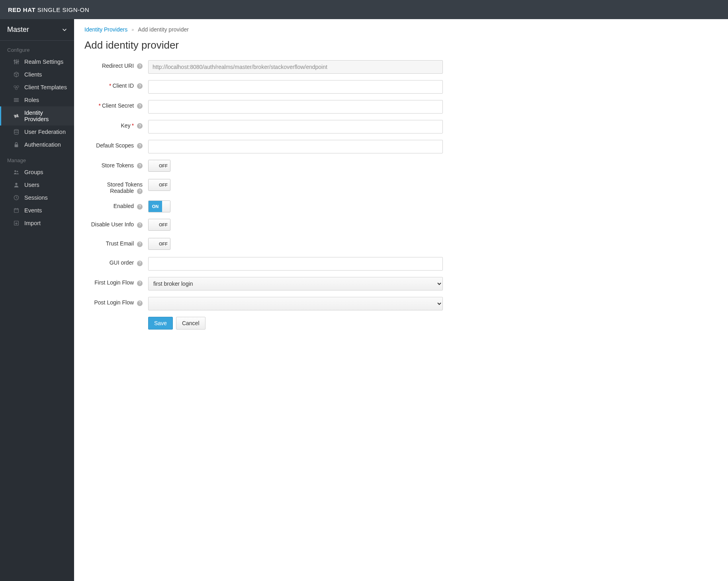 This screenshot has height=581, width=728. What do you see at coordinates (296, 127) in the screenshot?
I see `key-input` at bounding box center [296, 127].